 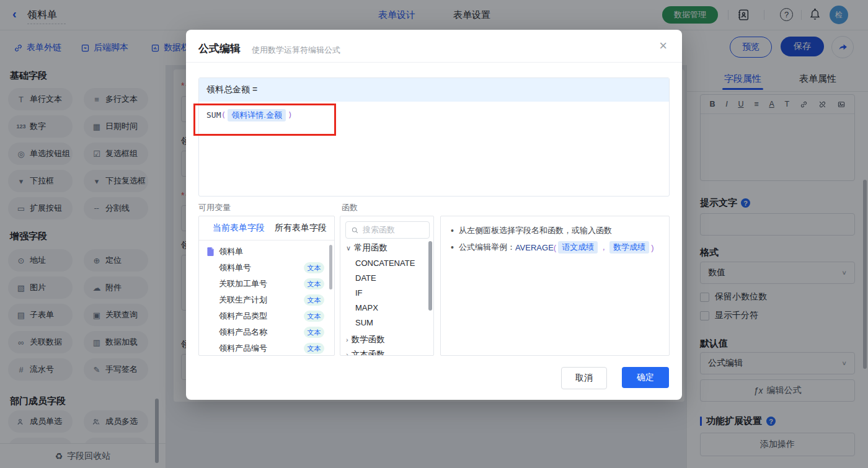 I want to click on variable-row: 关联生产计划文本, so click(x=267, y=300).